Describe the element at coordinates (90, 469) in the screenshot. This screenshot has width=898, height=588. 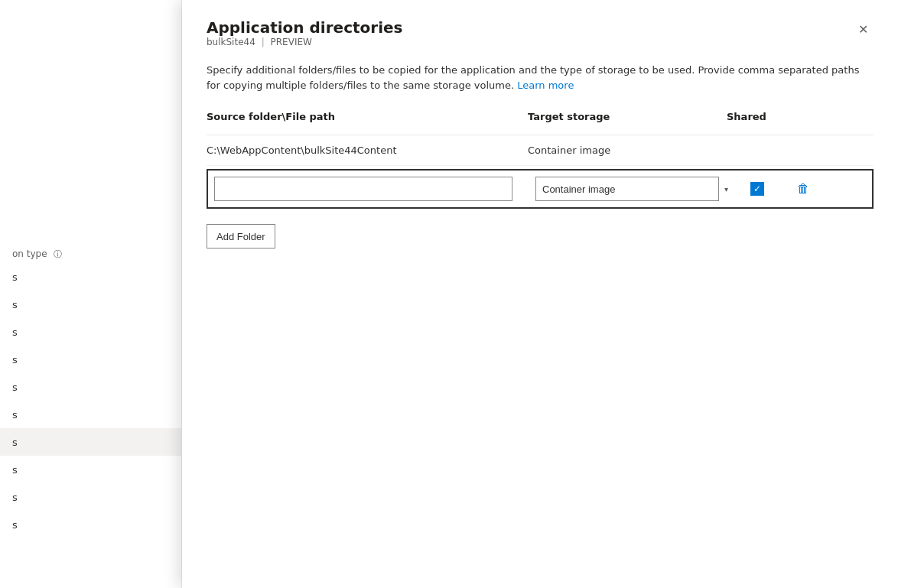
I see `sidebar-item-7: s` at that location.